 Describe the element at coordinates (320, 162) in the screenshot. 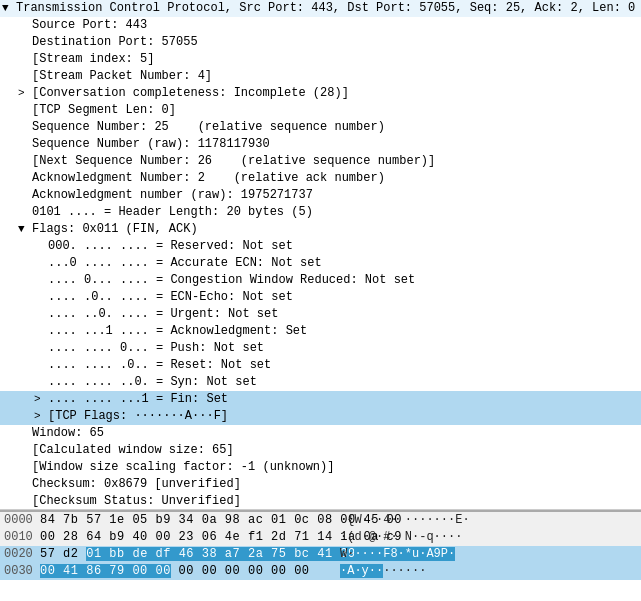

I see `tree-line: [Next Sequence Number: 26 (relative sequ…` at that location.